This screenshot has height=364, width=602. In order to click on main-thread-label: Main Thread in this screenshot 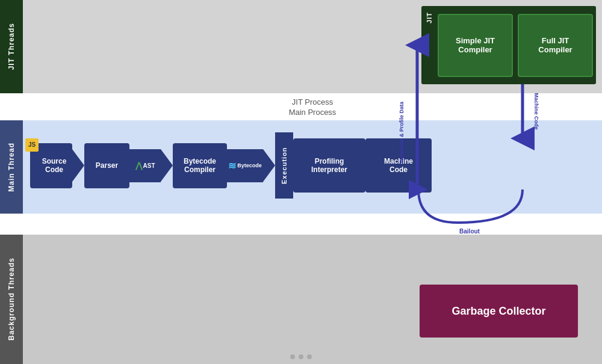, I will do `click(11, 167)`.